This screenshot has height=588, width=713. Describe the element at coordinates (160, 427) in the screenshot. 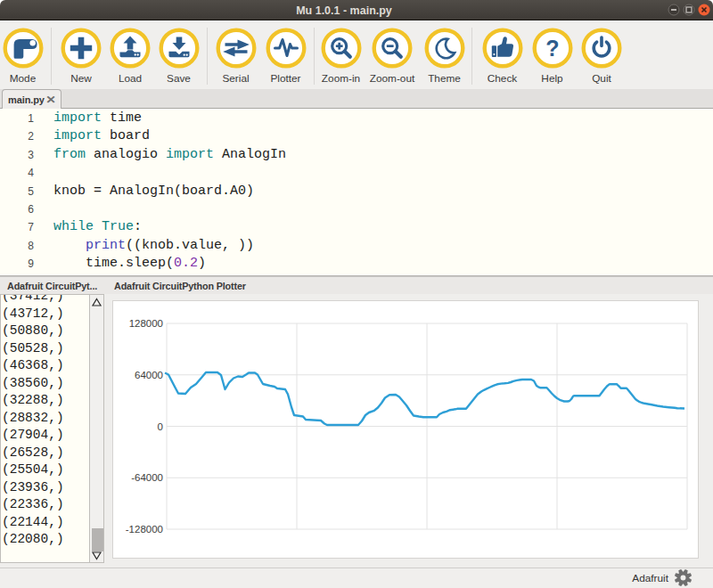

I see `svg-text: 0` at that location.